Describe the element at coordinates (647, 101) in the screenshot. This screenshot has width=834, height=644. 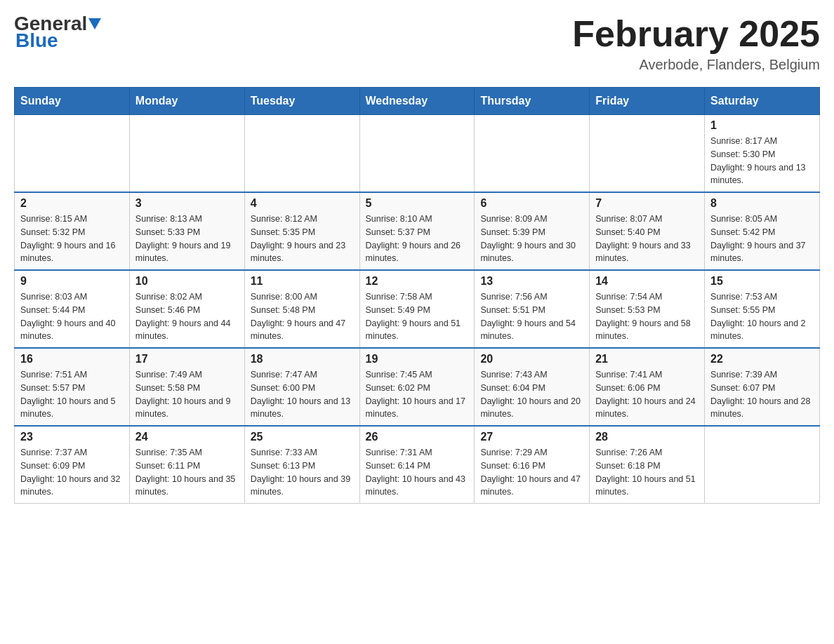
I see `column-header-friday: Friday` at that location.